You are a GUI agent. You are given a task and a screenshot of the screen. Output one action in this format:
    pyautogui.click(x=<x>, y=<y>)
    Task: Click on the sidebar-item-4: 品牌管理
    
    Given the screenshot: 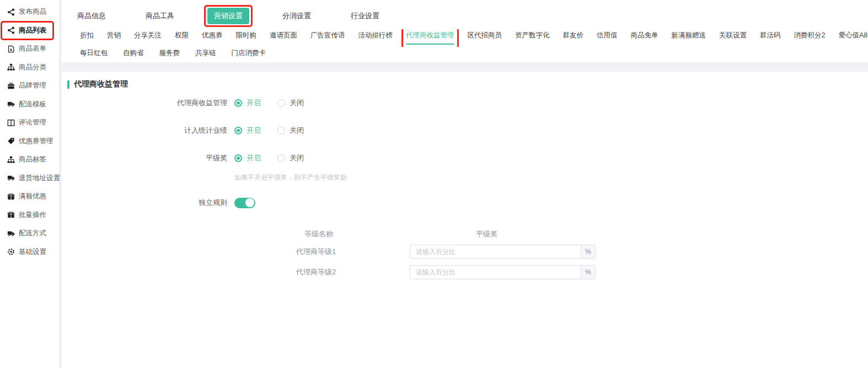 What is the action you would take?
    pyautogui.click(x=30, y=86)
    